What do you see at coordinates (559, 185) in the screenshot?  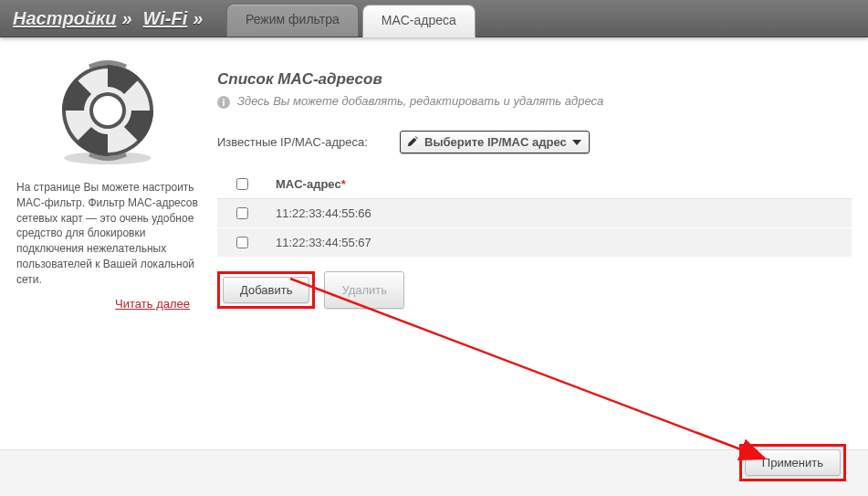 I see `mac-column-header: MAC-адрес*` at bounding box center [559, 185].